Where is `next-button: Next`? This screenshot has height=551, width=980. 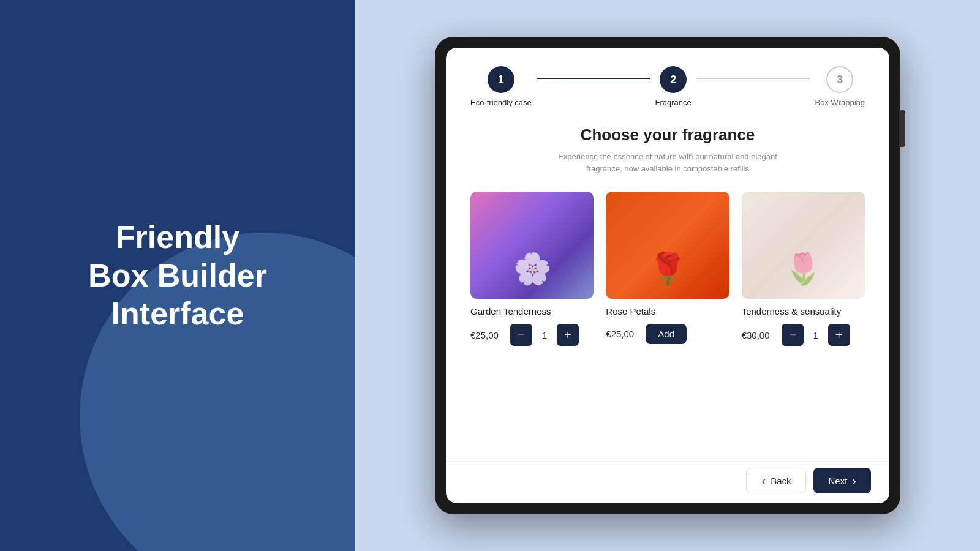
next-button: Next is located at coordinates (842, 481).